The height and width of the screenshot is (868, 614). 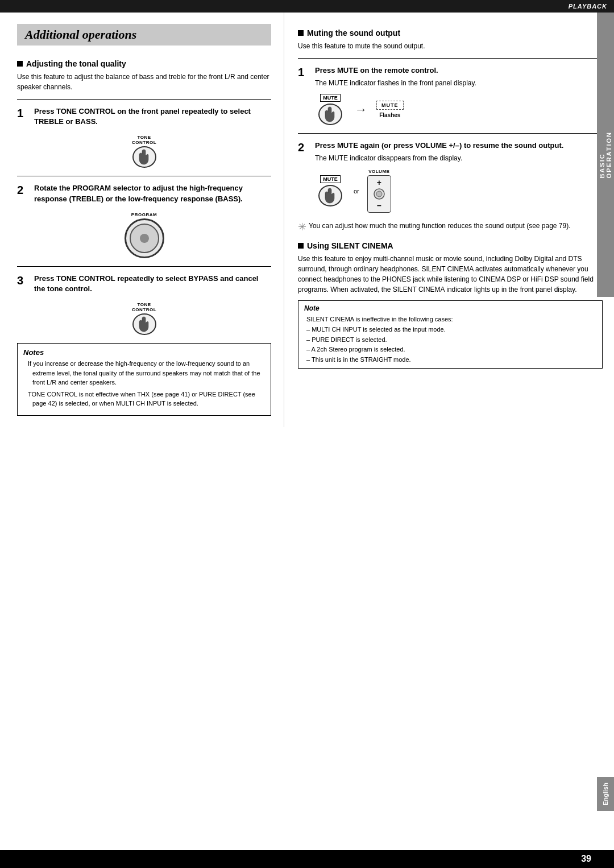 What do you see at coordinates (451, 360) in the screenshot?
I see `note-item-cinema-4: – This unit is in the STRAIGHT mode.` at bounding box center [451, 360].